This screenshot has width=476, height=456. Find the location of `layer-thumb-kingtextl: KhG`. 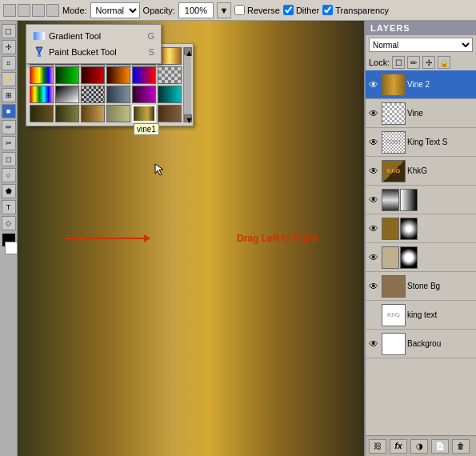

layer-thumb-kingtextl: KhG is located at coordinates (394, 315).